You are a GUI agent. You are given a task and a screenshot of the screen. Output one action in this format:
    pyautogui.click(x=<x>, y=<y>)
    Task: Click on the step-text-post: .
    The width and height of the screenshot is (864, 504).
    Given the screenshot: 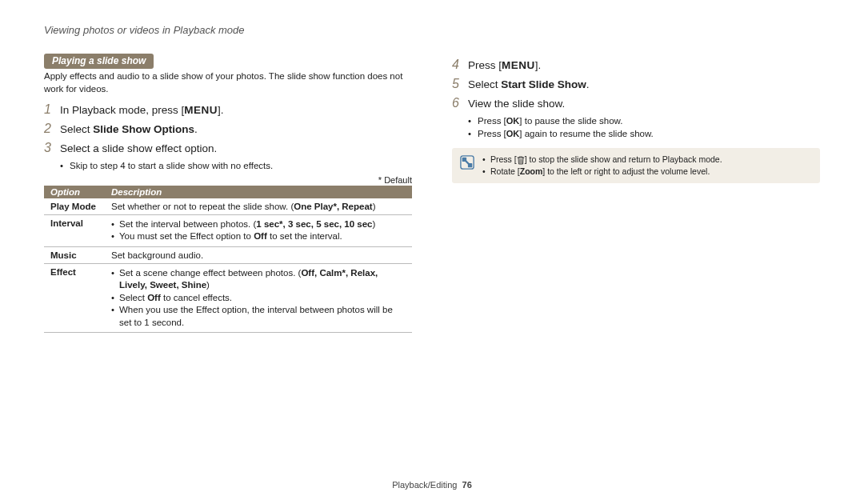 What is the action you would take?
    pyautogui.click(x=196, y=130)
    